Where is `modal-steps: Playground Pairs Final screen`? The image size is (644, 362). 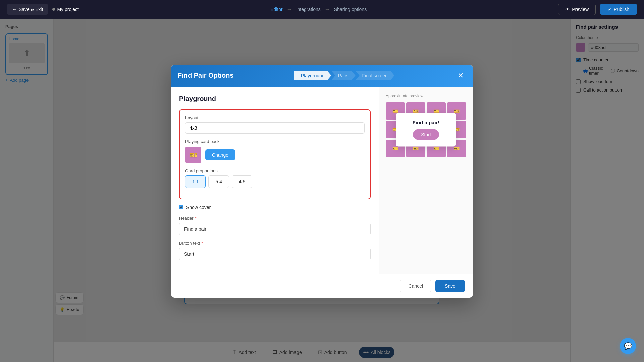
modal-steps: Playground Pairs Final screen is located at coordinates (344, 76).